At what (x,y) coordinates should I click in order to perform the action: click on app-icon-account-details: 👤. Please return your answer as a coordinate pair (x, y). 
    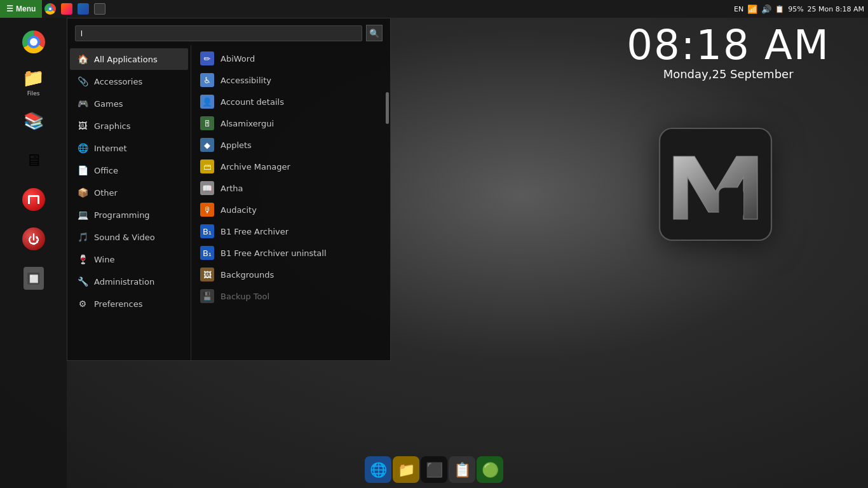
    Looking at the image, I should click on (207, 102).